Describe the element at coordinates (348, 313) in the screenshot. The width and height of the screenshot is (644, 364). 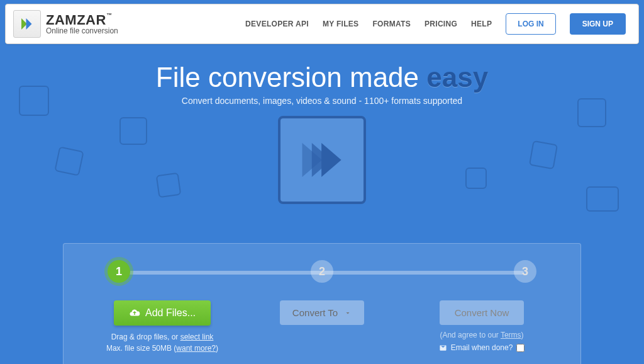
I see `chevron-down-icon` at that location.